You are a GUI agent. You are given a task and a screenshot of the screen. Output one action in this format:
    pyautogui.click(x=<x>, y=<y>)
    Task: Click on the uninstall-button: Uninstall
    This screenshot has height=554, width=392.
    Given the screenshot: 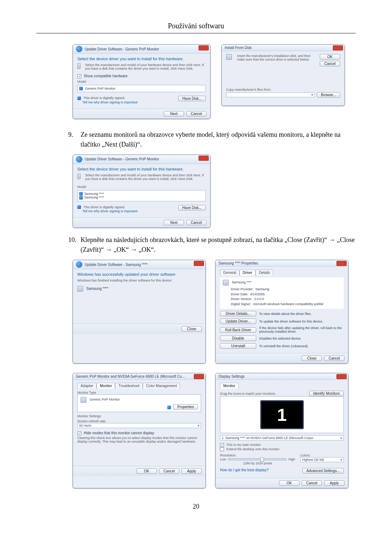 What is the action you would take?
    pyautogui.click(x=238, y=346)
    